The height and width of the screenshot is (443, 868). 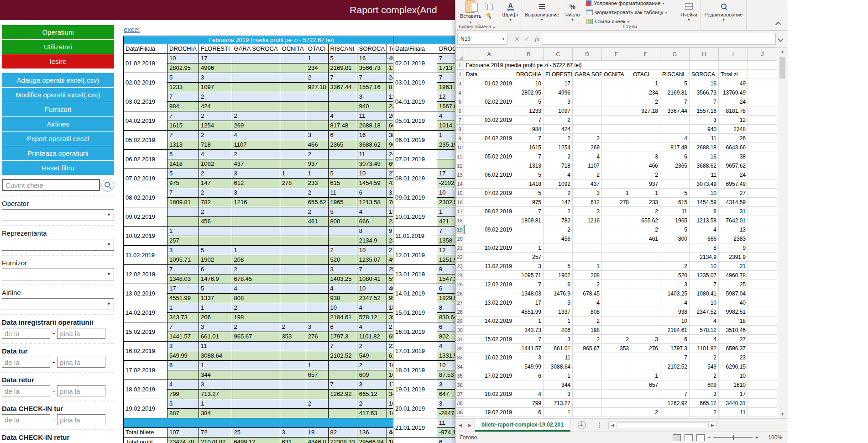 What do you see at coordinates (527, 39) in the screenshot?
I see `enter-button: ✓` at bounding box center [527, 39].